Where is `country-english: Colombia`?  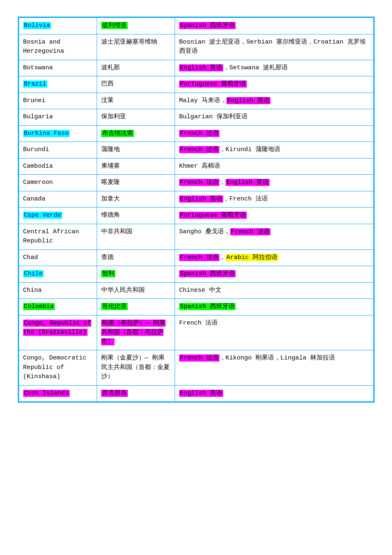
country-english: Colombia is located at coordinates (58, 307).